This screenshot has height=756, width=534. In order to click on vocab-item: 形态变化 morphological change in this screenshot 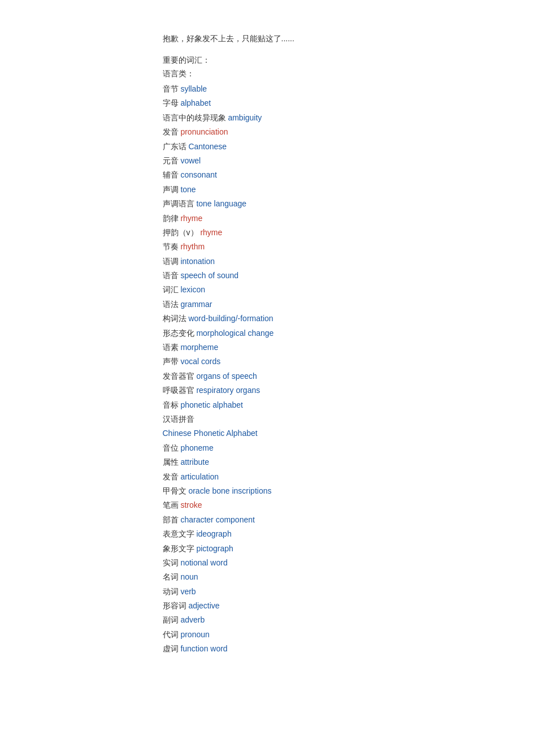, I will do `click(303, 333)`.